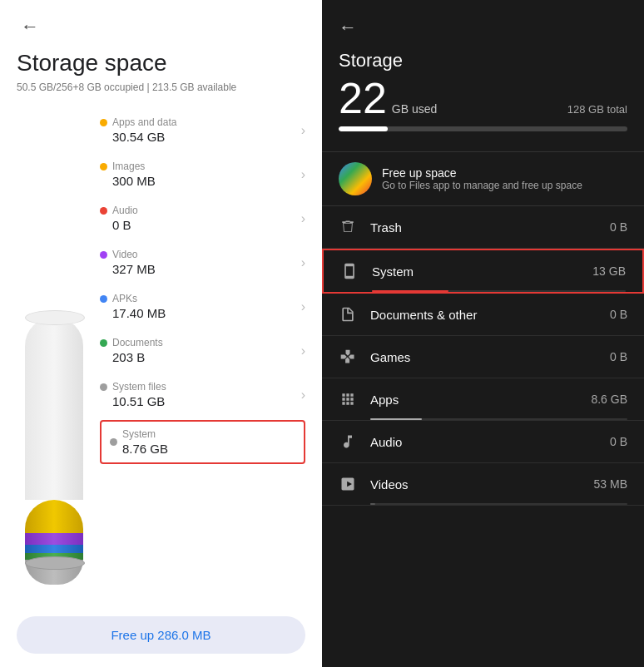 The height and width of the screenshot is (667, 644). I want to click on item-label-row-video: Video, so click(128, 254).